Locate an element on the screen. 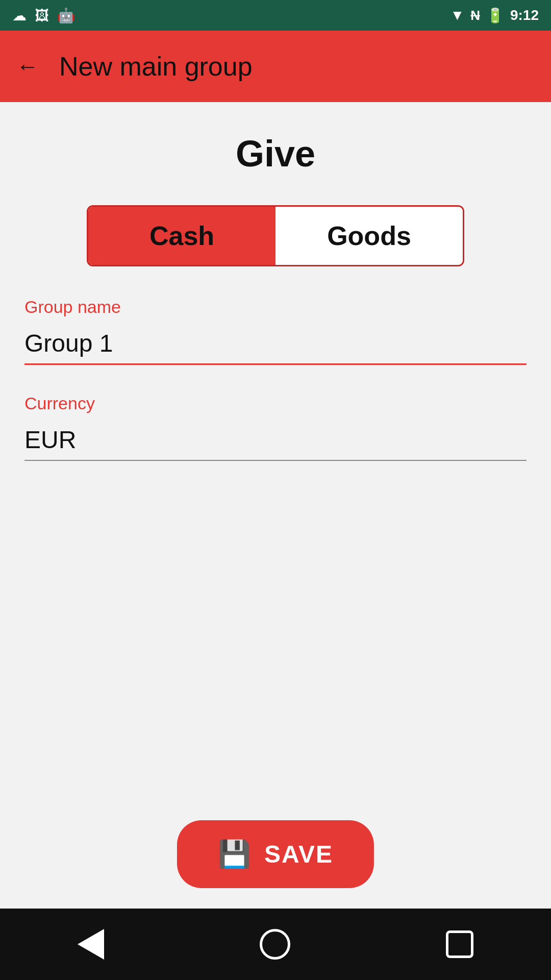 The image size is (551, 980). currency-field-group: Currency is located at coordinates (276, 427).